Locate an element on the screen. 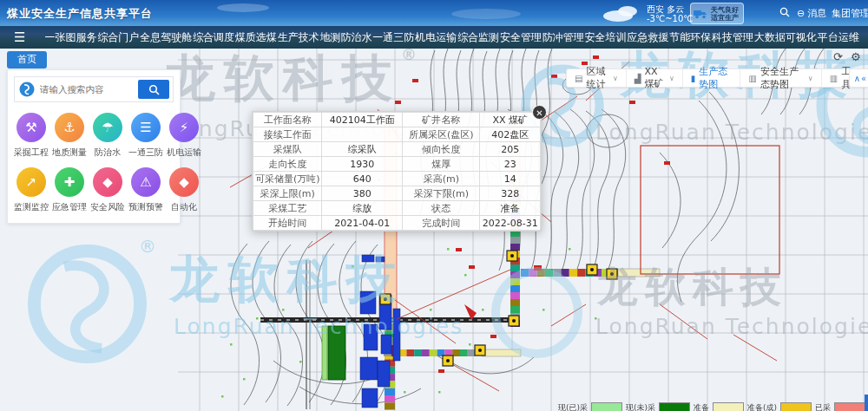 The height and width of the screenshot is (411, 868). weather-status-widget: 天气良好 适宜生产 is located at coordinates (717, 14).